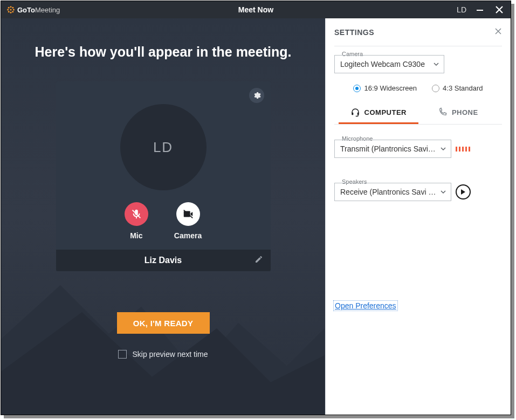  Describe the element at coordinates (355, 112) in the screenshot. I see `headset-icon` at that location.